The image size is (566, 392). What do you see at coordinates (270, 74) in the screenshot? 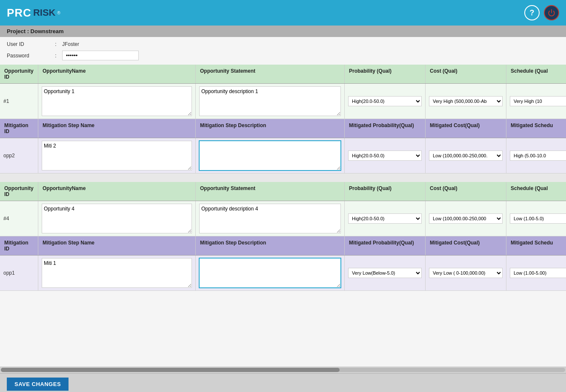
I see `opp-header-statement: Opportunity Statement` at bounding box center [270, 74].